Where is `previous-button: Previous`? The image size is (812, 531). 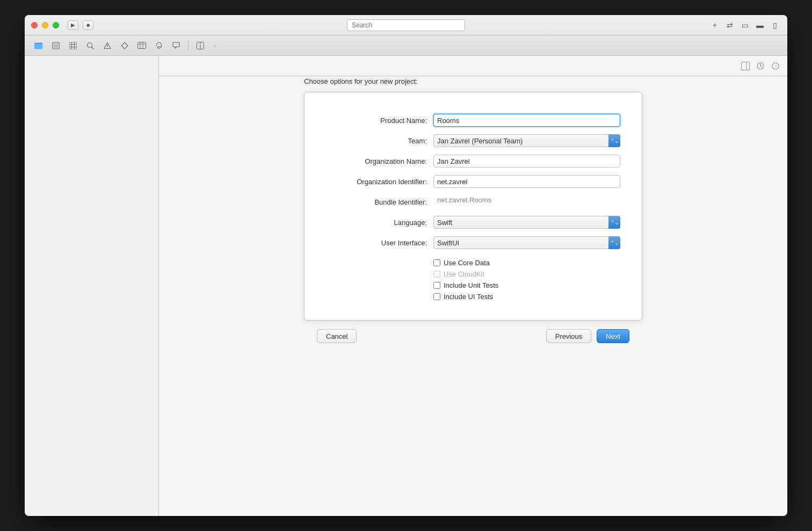 previous-button: Previous is located at coordinates (569, 336).